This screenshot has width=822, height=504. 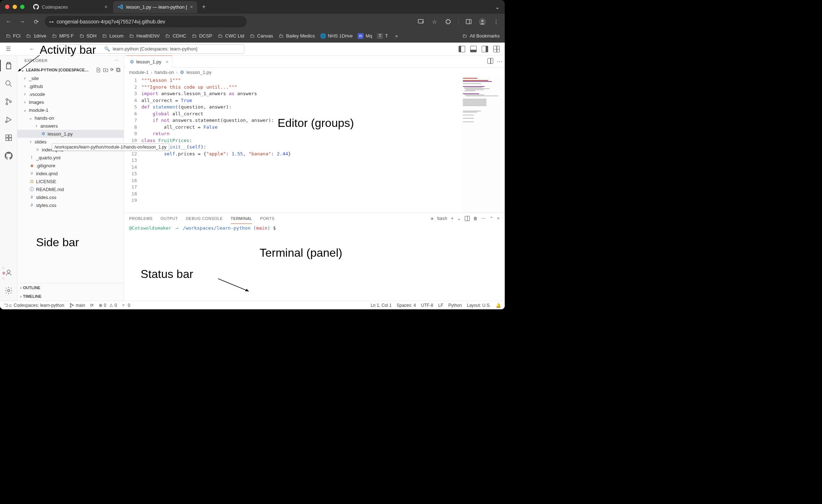 I want to click on terminal: @Cotswoldsmaker → /workspaces/learn-pyth…, so click(x=314, y=262).